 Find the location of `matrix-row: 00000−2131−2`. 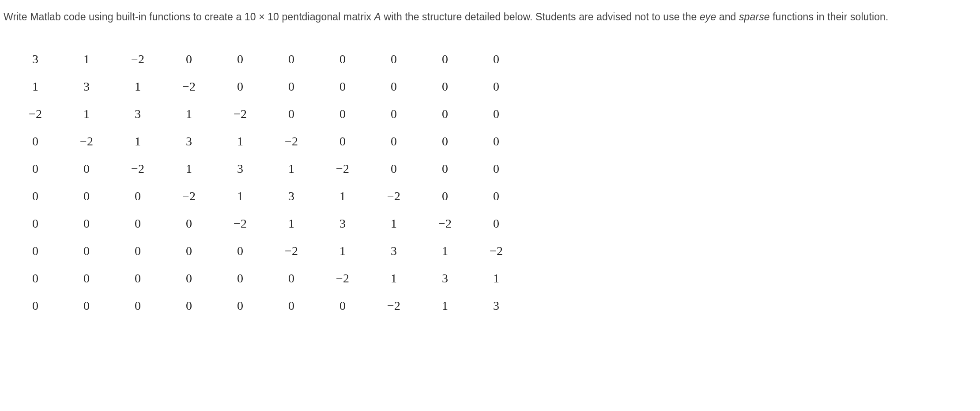

matrix-row: 00000−2131−2 is located at coordinates (266, 251).